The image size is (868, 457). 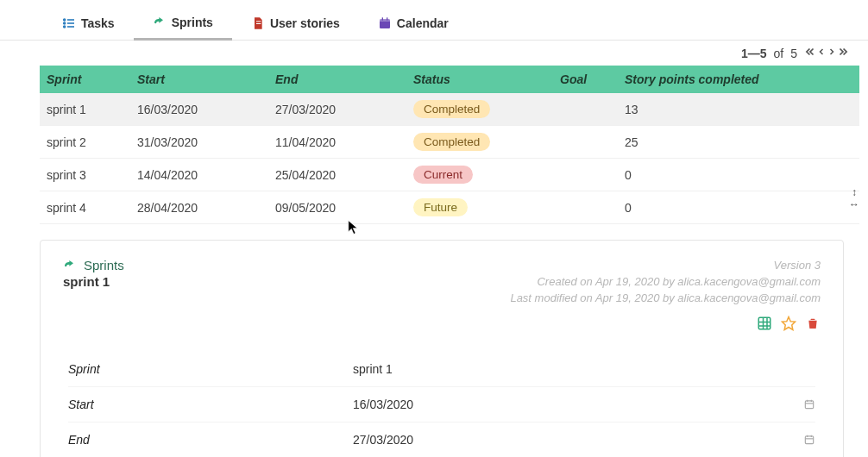 What do you see at coordinates (665, 283) in the screenshot?
I see `detail-created: Created on Apr 19, 2020 by alica.kacengo…` at bounding box center [665, 283].